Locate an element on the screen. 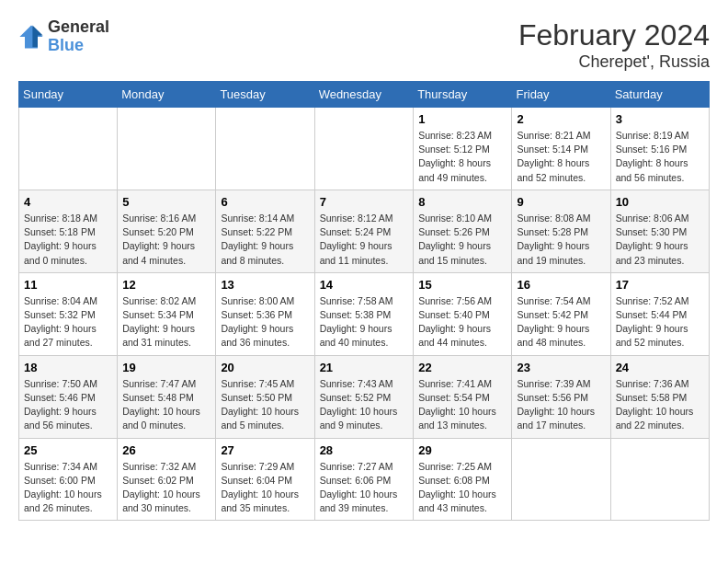 The image size is (728, 563). day-detail: Sunrise: 7:47 AM Sunset: 5:48 PM Dayligh… is located at coordinates (166, 405).